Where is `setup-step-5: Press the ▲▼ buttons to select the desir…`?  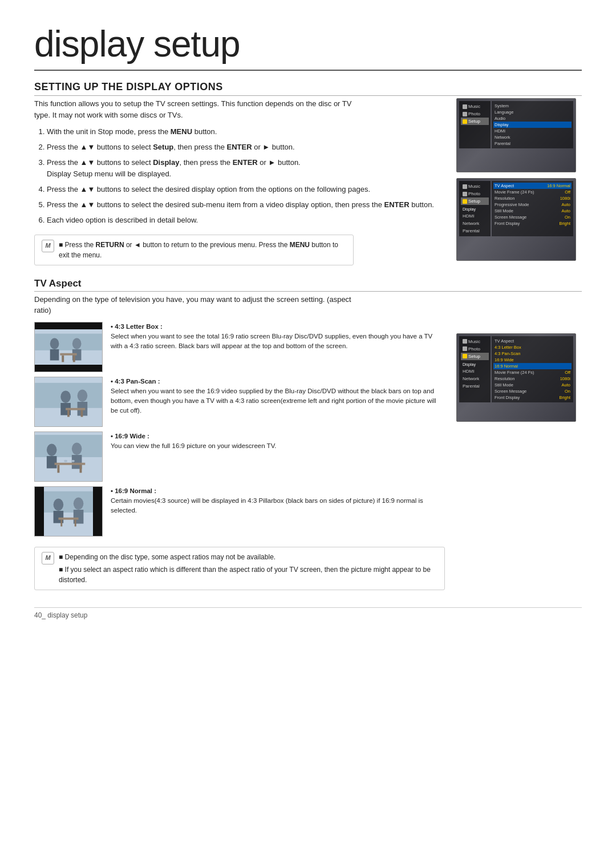
setup-step-5: Press the ▲▼ buttons to select the desir… is located at coordinates (246, 205).